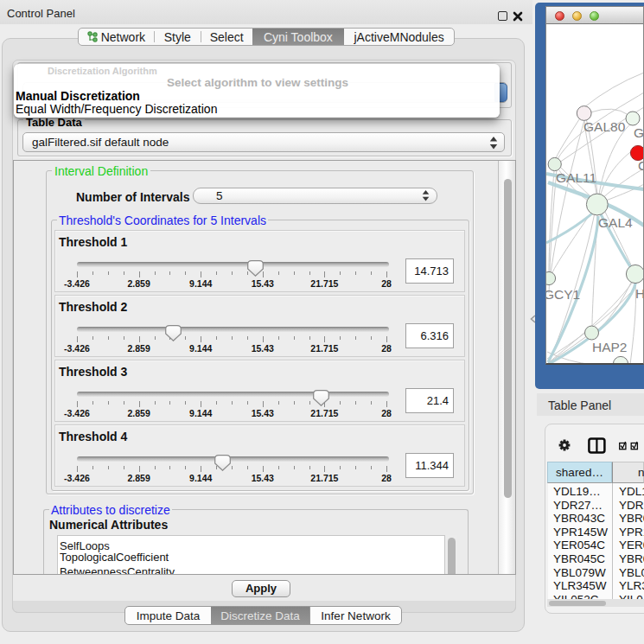 This screenshot has height=644, width=644. What do you see at coordinates (615, 223) in the screenshot?
I see `svg-text: GAL4` at bounding box center [615, 223].